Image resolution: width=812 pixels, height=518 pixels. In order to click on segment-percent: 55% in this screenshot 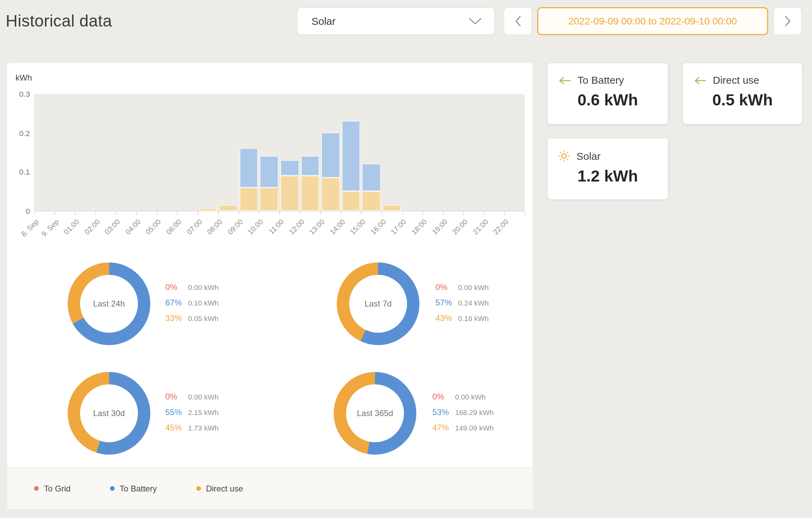, I will do `click(177, 413)`.